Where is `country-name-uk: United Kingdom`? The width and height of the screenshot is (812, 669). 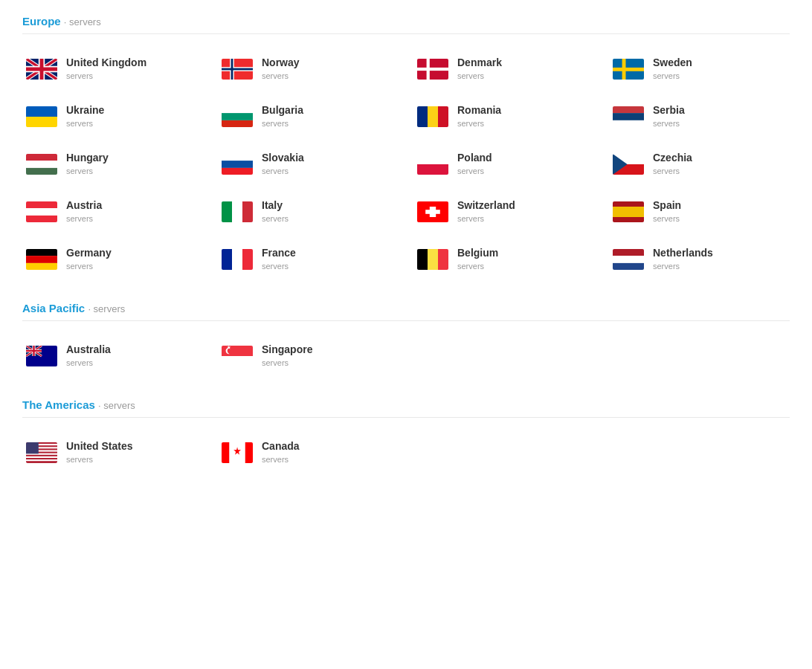 country-name-uk: United Kingdom is located at coordinates (106, 62).